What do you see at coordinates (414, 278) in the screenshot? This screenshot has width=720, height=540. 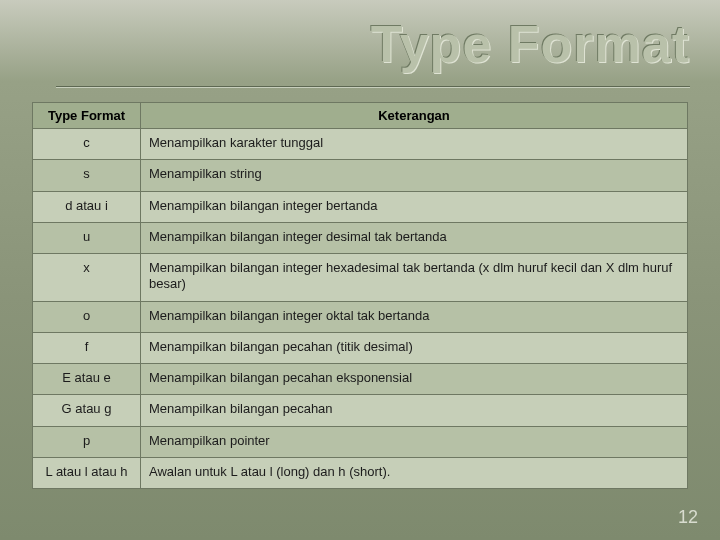 I see `cell-desc: Menampilkan bilangan integer hexadesimal…` at bounding box center [414, 278].